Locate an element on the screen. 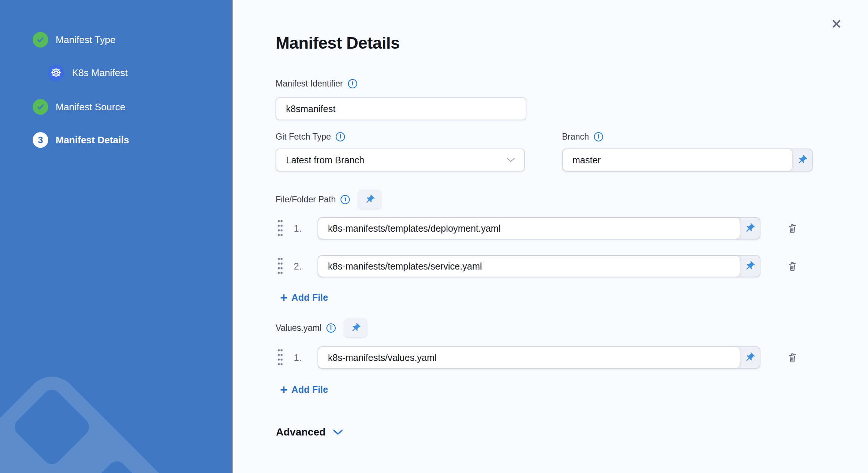 This screenshot has width=868, height=473. close-button is located at coordinates (836, 24).